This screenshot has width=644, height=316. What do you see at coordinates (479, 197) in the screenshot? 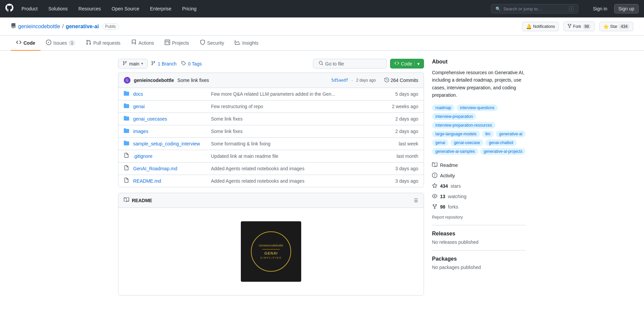
I see `watching-link: 13 watching` at bounding box center [479, 197].